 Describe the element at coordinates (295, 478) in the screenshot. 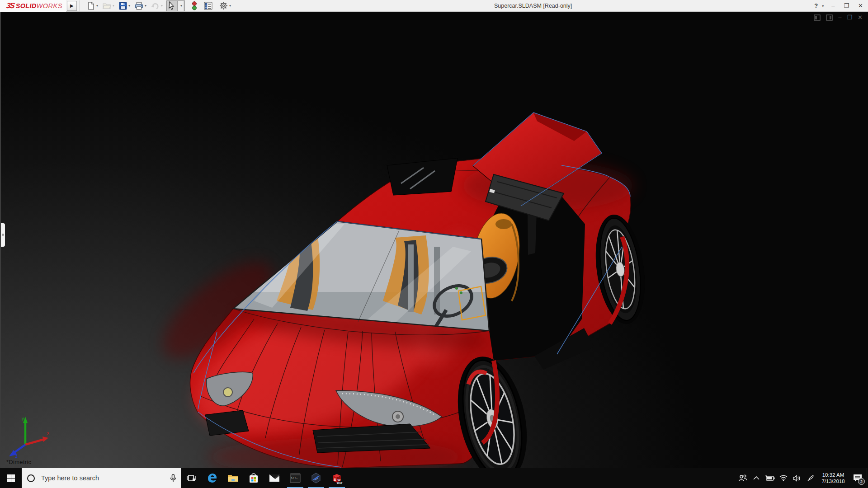

I see `svg-text: C:\_` at that location.